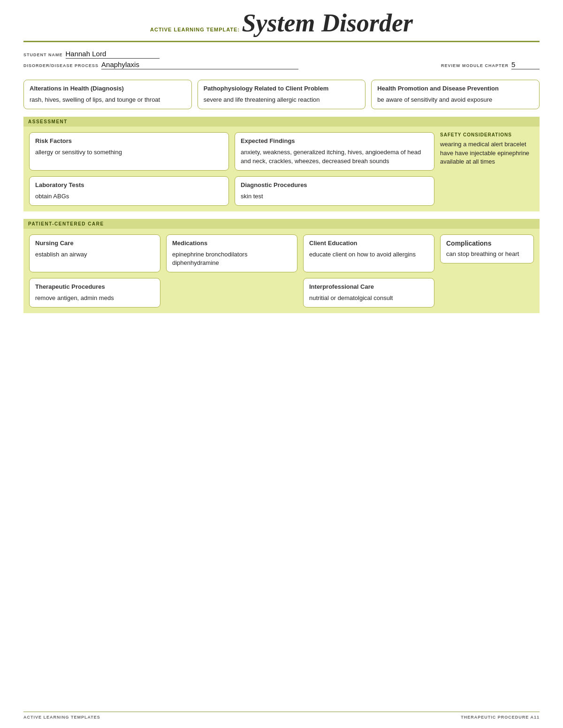 The width and height of the screenshot is (563, 728). Describe the element at coordinates (95, 244) in the screenshot. I see `nursing-care-title: Nursing Care` at that location.